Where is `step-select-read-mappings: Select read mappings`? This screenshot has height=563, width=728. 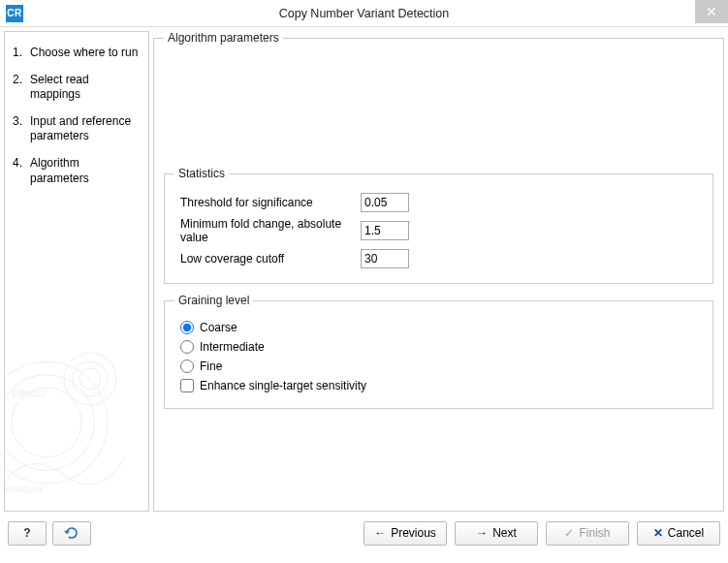
step-select-read-mappings: Select read mappings is located at coordinates (77, 87).